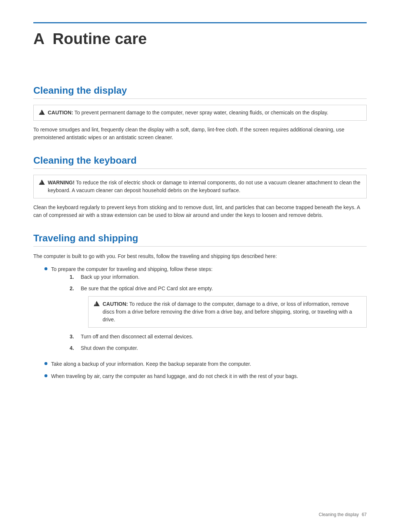 This screenshot has height=532, width=400. Describe the element at coordinates (200, 35) in the screenshot. I see `chapter-header: A Routine care` at that location.